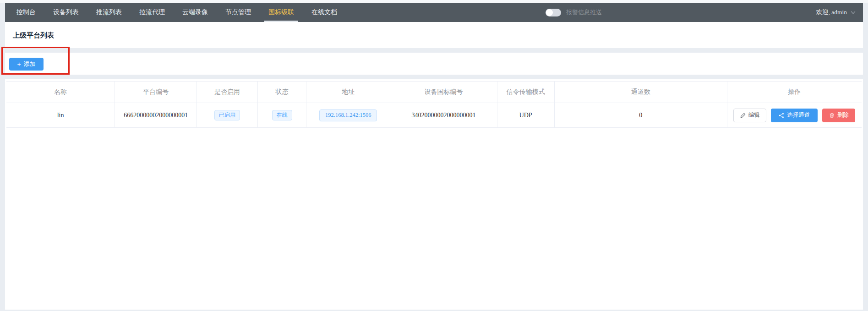  What do you see at coordinates (843, 115) in the screenshot?
I see `delete-button-label: 删除` at bounding box center [843, 115].